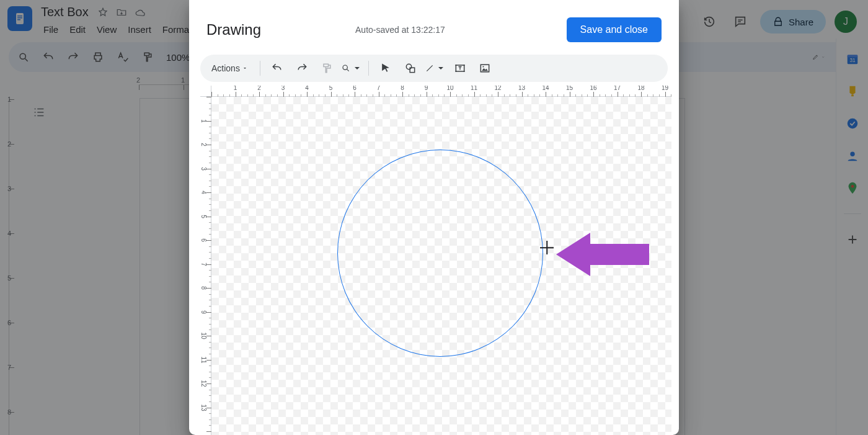 This screenshot has height=435, width=868. What do you see at coordinates (614, 30) in the screenshot?
I see `save-and-close-button: Save and close` at bounding box center [614, 30].